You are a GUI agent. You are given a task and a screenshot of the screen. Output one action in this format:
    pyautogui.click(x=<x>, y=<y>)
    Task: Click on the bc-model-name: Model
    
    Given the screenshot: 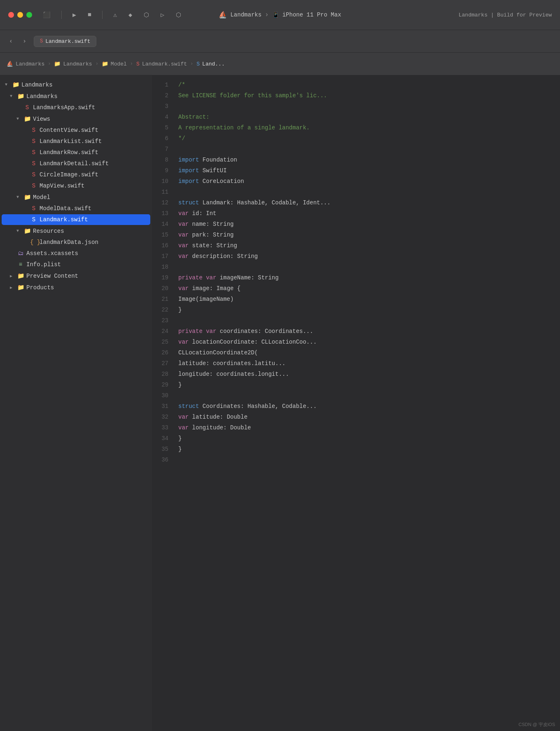 What is the action you would take?
    pyautogui.click(x=119, y=64)
    